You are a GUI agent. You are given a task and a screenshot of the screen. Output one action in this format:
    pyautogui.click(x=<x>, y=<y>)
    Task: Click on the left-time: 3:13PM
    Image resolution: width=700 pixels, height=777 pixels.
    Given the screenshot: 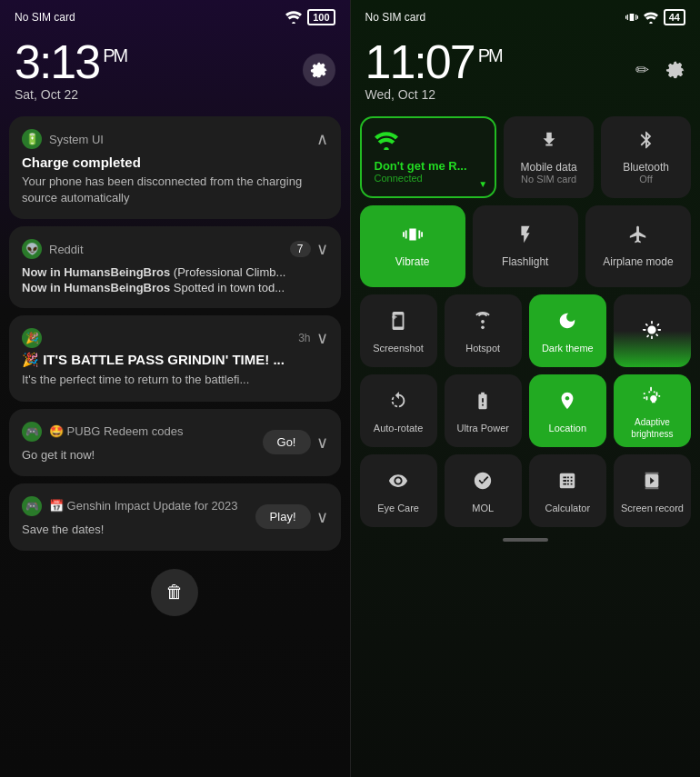 What is the action you would take?
    pyautogui.click(x=71, y=62)
    